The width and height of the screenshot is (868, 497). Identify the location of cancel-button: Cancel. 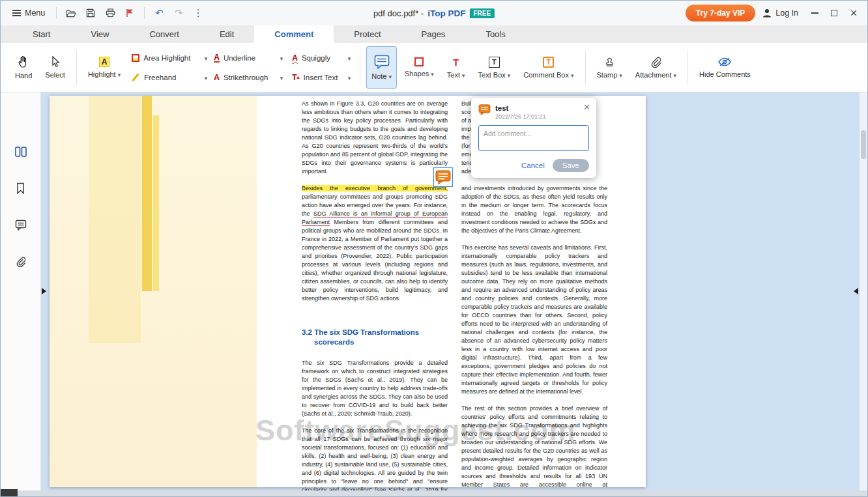
(533, 165).